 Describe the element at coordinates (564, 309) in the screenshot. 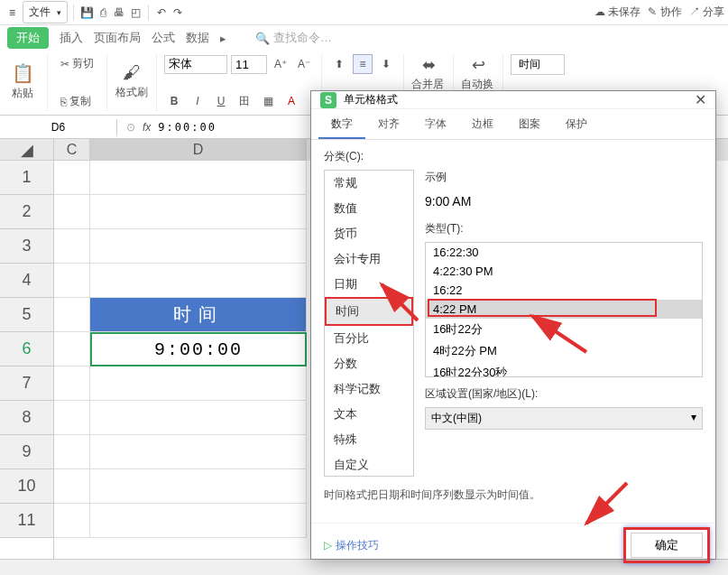

I see `list-item-selected: 4:22 PM` at that location.